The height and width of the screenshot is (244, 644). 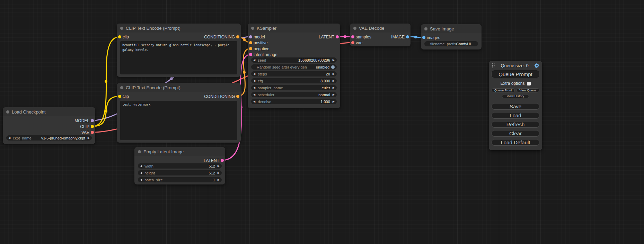 What do you see at coordinates (179, 120) in the screenshot?
I see `negative-prompt-textarea: text, watermark` at bounding box center [179, 120].